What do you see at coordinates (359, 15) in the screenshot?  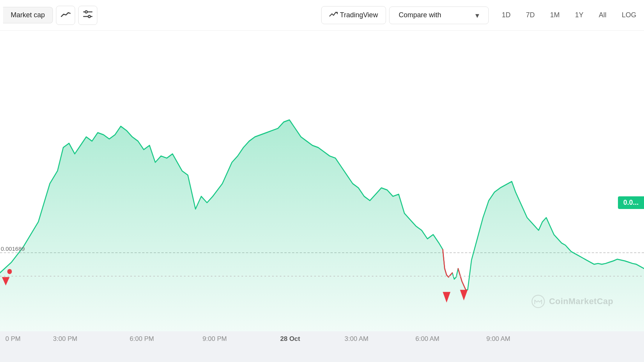 I see `tradingview-label: TradingView` at bounding box center [359, 15].